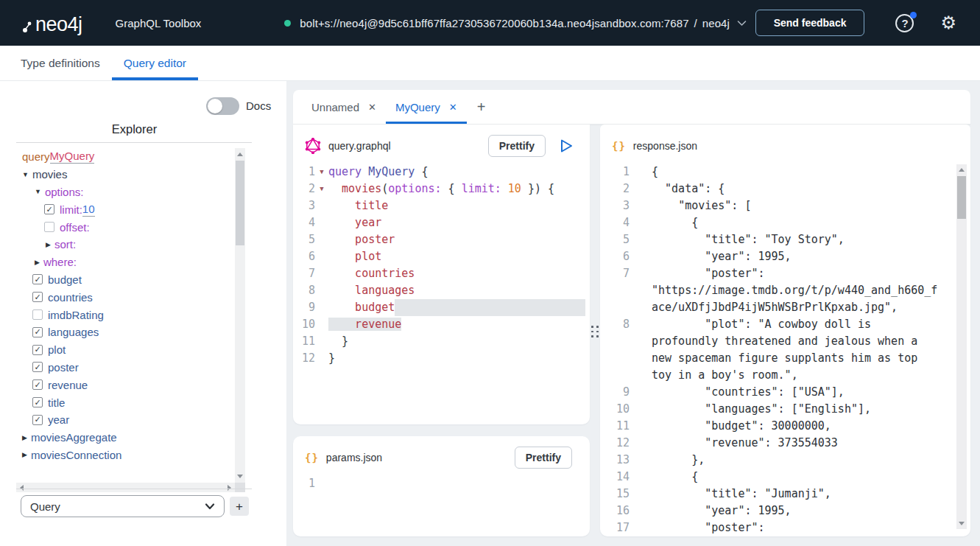 The height and width of the screenshot is (546, 980). Describe the element at coordinates (125, 332) in the screenshot. I see `tree-item: ✓languages` at that location.